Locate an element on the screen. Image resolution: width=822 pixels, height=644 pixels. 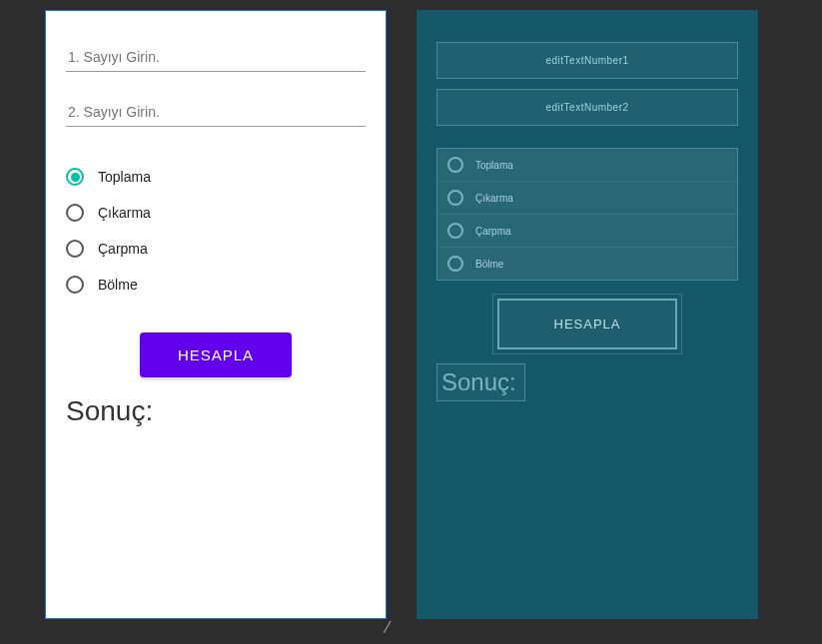
blueprint-radio-toplama: Toplama is located at coordinates (587, 166).